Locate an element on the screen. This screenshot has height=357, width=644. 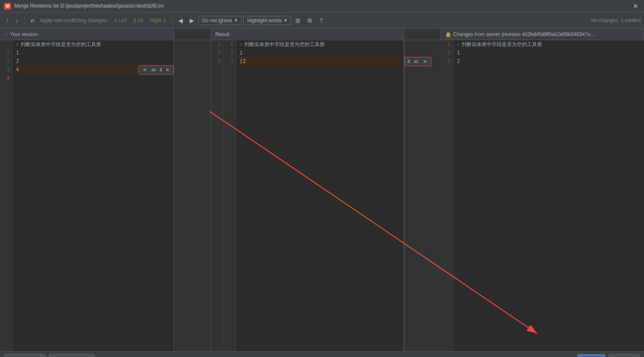
gutter-right: 4 ≪ ✕ is located at coordinates (422, 196).